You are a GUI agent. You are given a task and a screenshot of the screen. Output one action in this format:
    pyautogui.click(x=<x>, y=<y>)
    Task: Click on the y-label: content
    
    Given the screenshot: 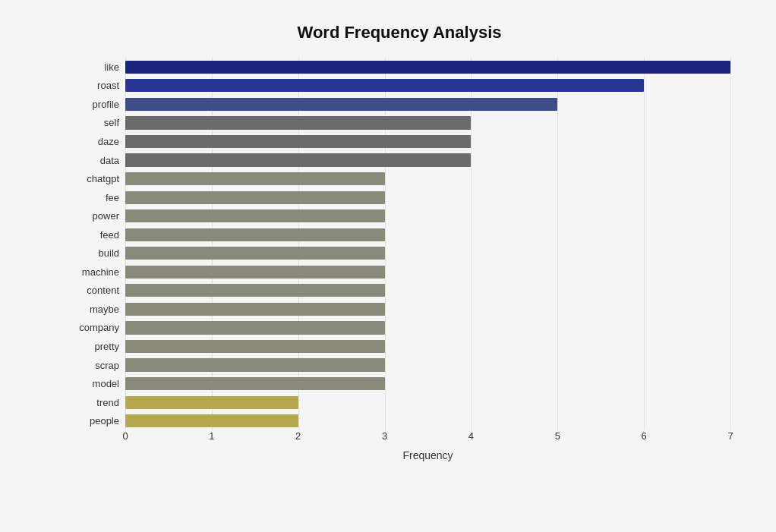 What is the action you would take?
    pyautogui.click(x=103, y=290)
    